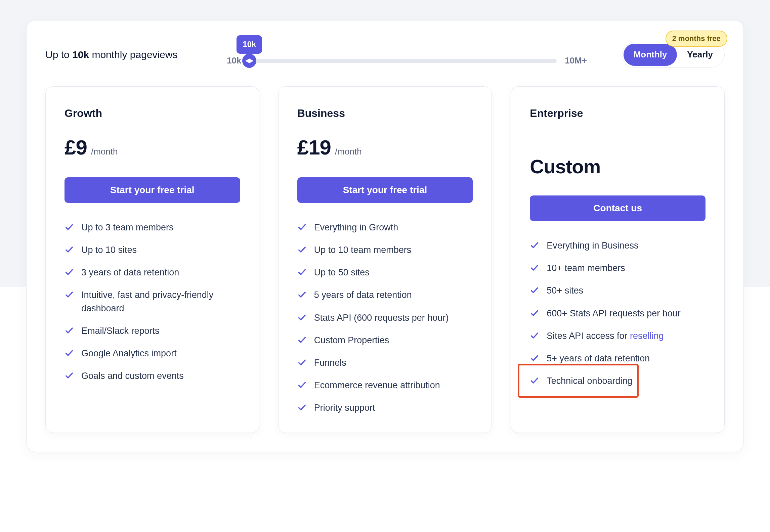 Image resolution: width=770 pixels, height=532 pixels. I want to click on slider-handle: ◀▶, so click(249, 61).